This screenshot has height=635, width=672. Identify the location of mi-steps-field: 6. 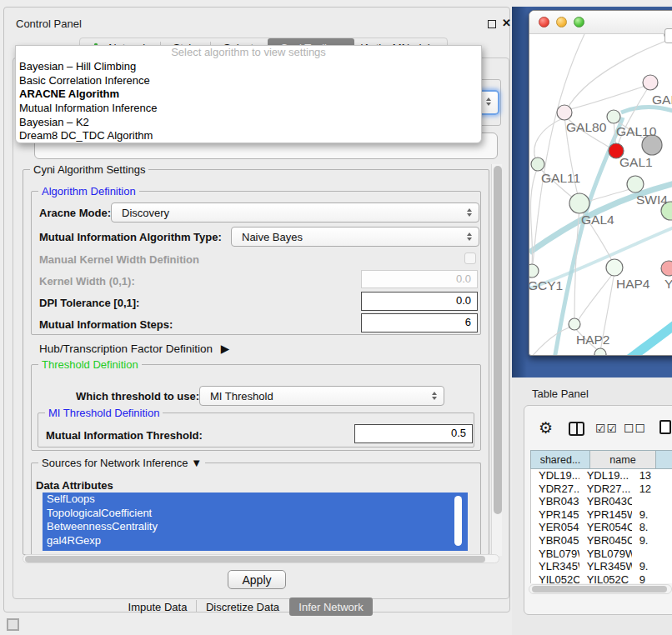
(419, 323).